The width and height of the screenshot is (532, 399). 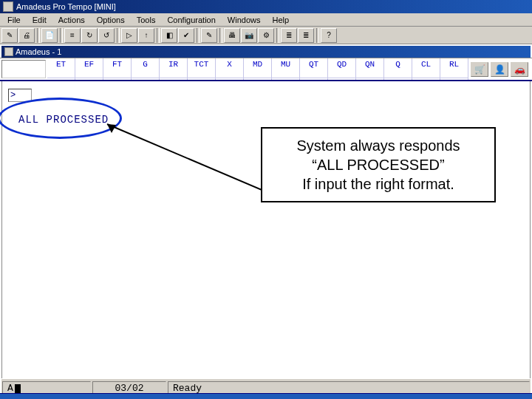 I want to click on toolbar-btn-2: 📄, so click(x=50, y=35).